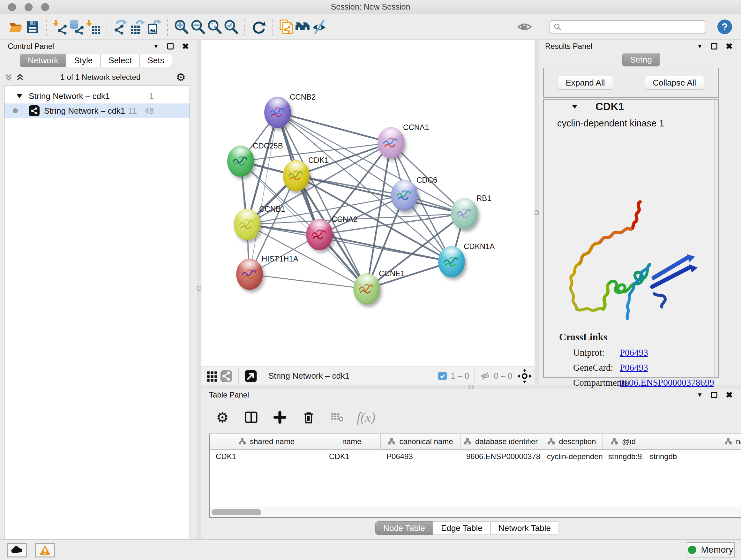  Describe the element at coordinates (214, 27) in the screenshot. I see `zoom-fit-button` at that location.